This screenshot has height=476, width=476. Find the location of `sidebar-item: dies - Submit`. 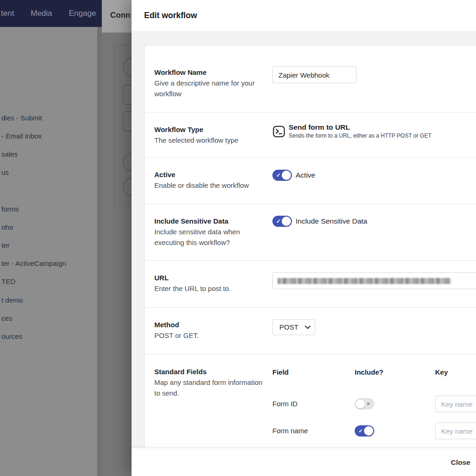

sidebar-item: dies - Submit is located at coordinates (22, 118).